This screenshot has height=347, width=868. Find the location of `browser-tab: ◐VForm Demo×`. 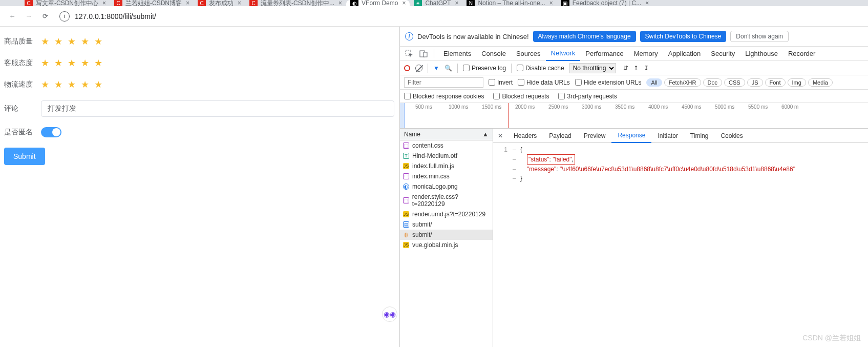

browser-tab: ◐VForm Demo× is located at coordinates (378, 3).